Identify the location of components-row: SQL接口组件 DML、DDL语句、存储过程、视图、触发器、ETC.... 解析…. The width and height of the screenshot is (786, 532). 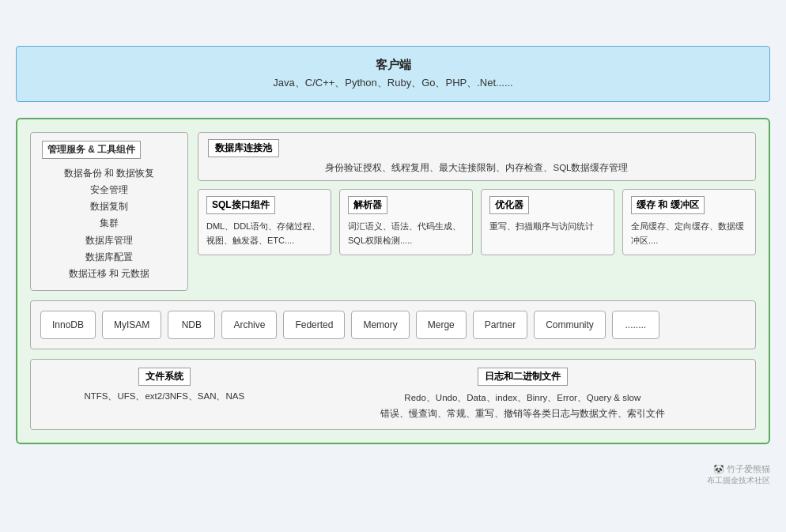
(477, 222).